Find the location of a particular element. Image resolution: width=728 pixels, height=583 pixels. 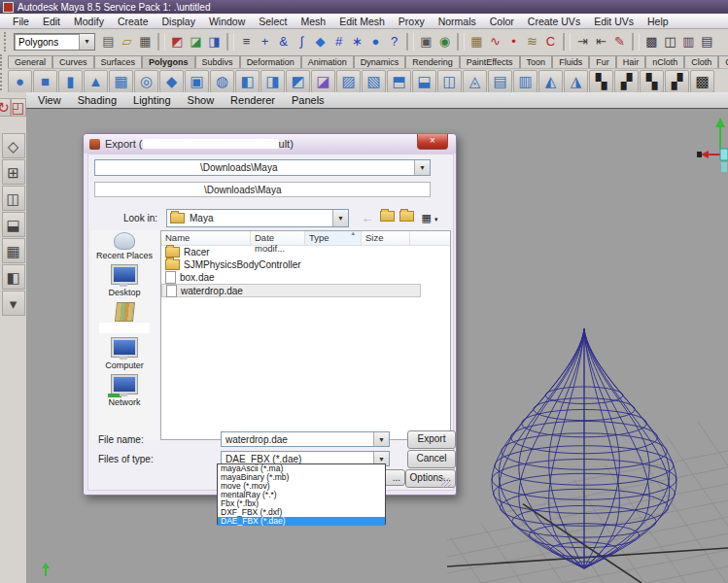

menu-mesh: Mesh is located at coordinates (313, 21).